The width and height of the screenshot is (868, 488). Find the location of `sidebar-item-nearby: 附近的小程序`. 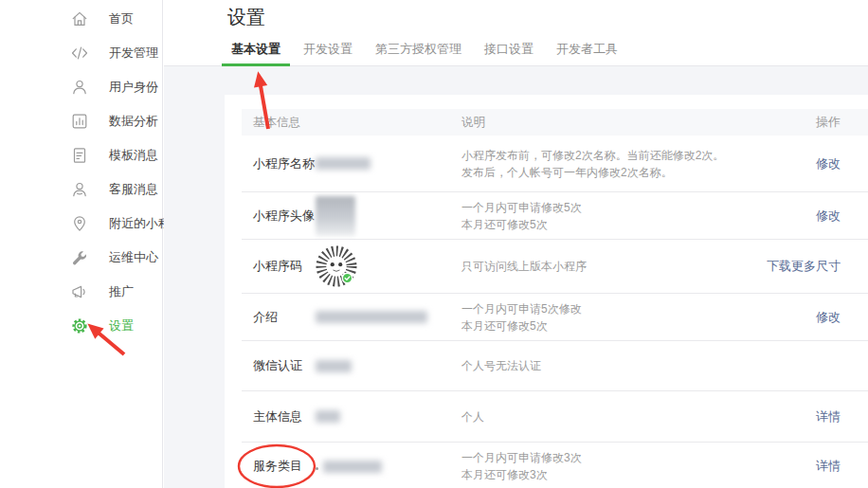

sidebar-item-nearby: 附近的小程序 is located at coordinates (81, 224).